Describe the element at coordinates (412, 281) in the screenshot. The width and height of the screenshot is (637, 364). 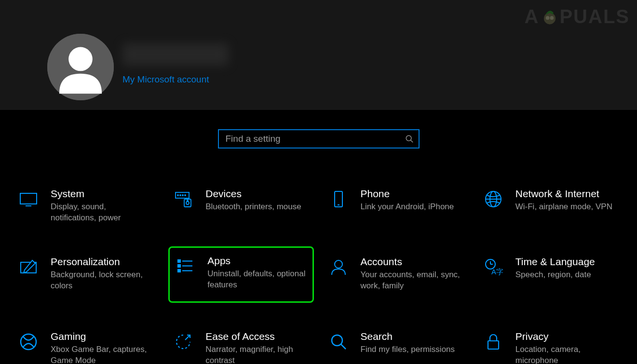
I see `category-desc: Your accounts, email, sync, work, family` at that location.